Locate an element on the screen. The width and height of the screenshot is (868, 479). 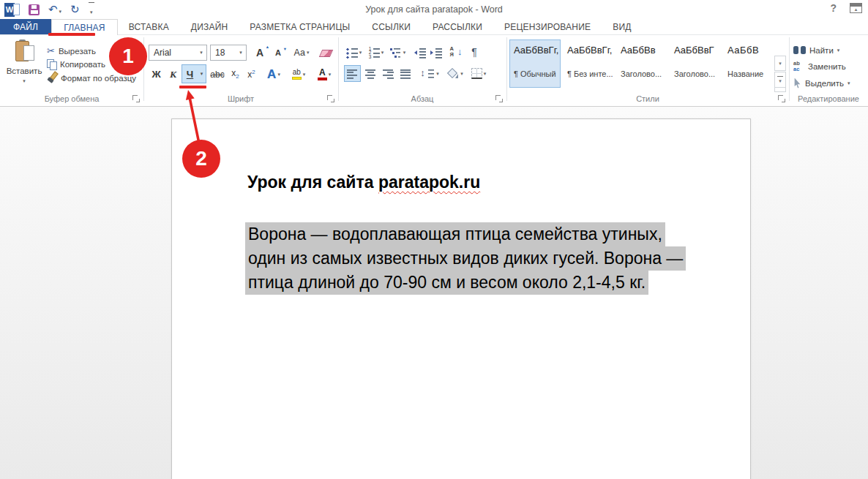
paste-dropdown-icon: ▾ is located at coordinates (24, 80).